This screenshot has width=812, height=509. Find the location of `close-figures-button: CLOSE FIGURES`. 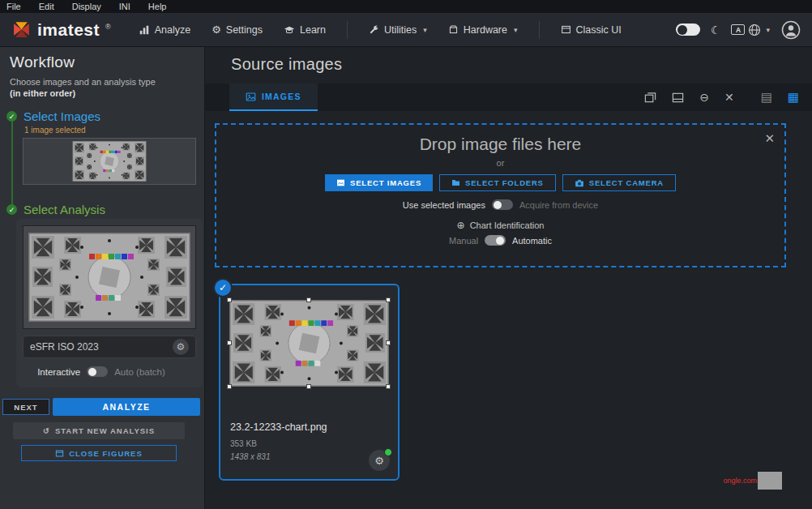

close-figures-button: CLOSE FIGURES is located at coordinates (99, 453).